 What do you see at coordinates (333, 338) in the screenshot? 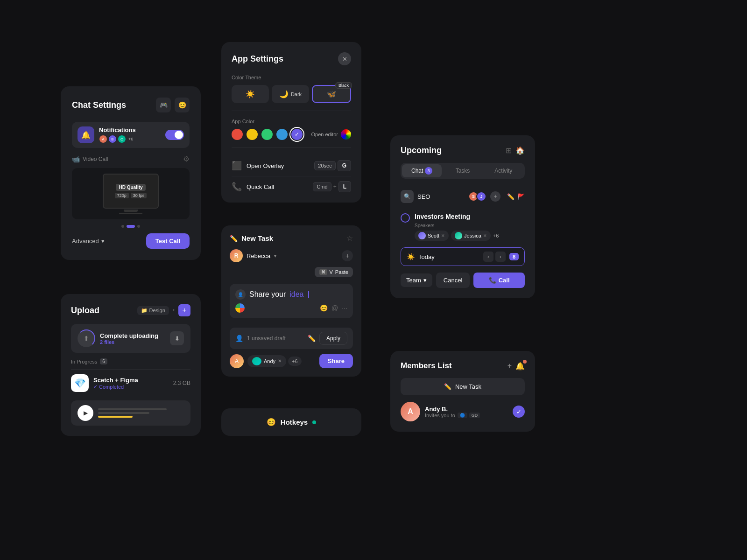
I see `apply-button: Apply` at bounding box center [333, 338].